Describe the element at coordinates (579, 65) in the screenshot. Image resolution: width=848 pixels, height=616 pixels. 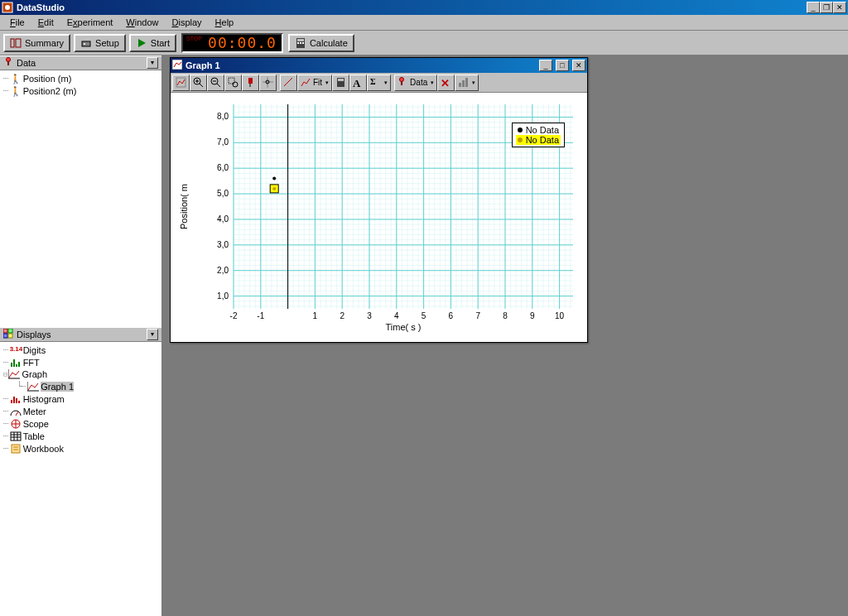
I see `graph-close-button: ✕` at that location.